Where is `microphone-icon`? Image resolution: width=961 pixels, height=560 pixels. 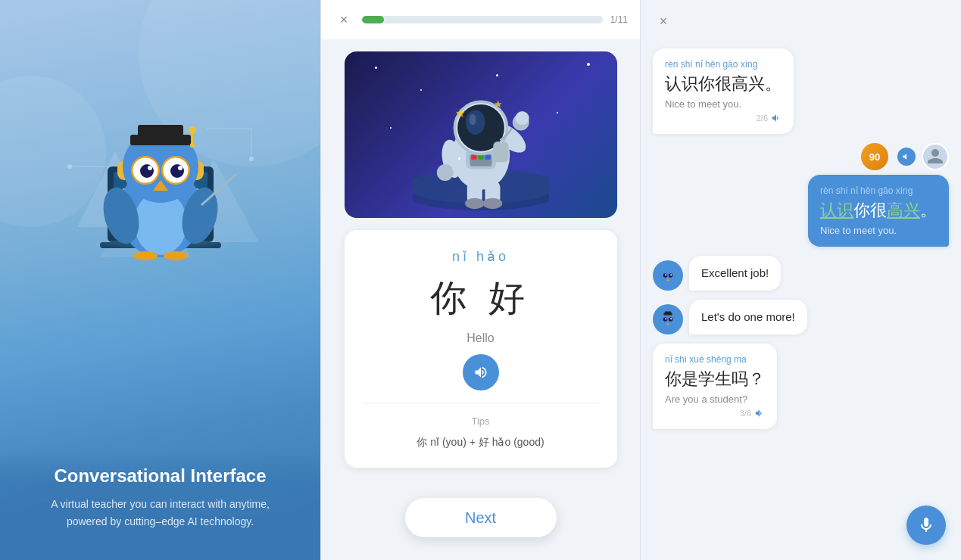 microphone-icon is located at coordinates (926, 525).